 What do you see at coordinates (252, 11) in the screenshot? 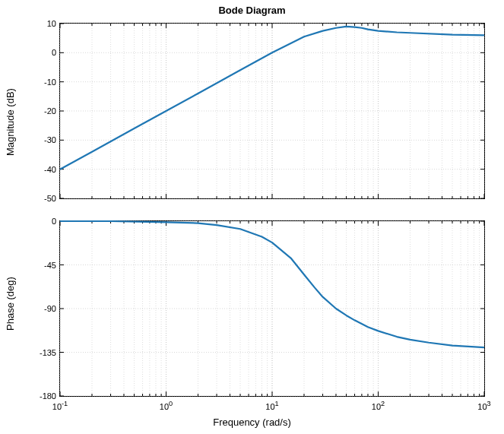
I see `figure-title: Bode Diagram` at bounding box center [252, 11].